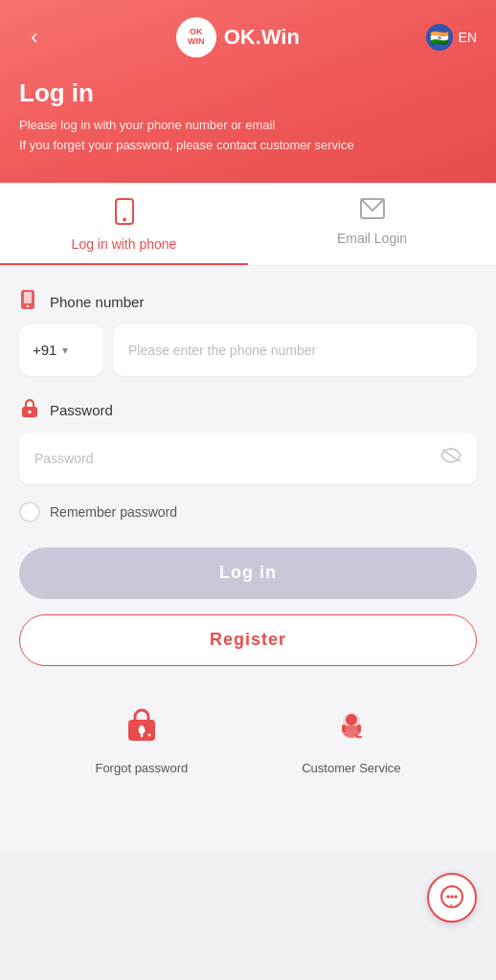 The width and height of the screenshot is (496, 980). What do you see at coordinates (451, 457) in the screenshot?
I see `eye-icon` at bounding box center [451, 457].